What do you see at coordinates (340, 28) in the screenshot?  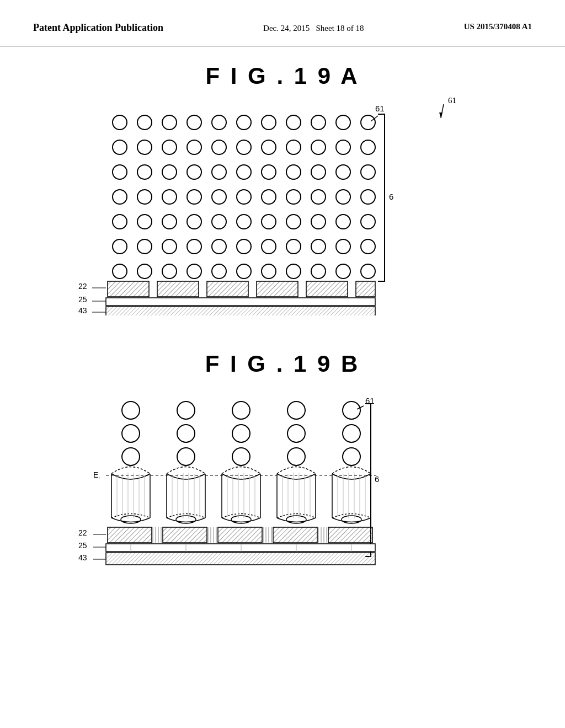 I see `sheet-info: Sheet 18 of 18` at bounding box center [340, 28].